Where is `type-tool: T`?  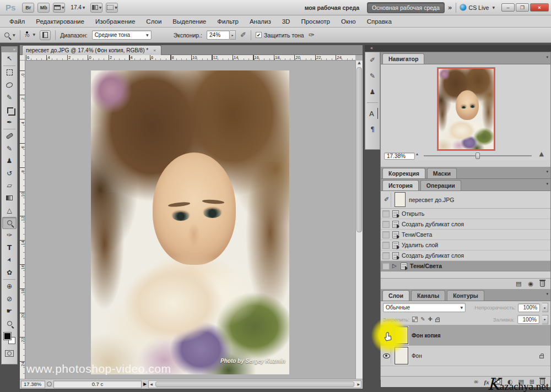 type-tool: T is located at coordinates (9, 248).